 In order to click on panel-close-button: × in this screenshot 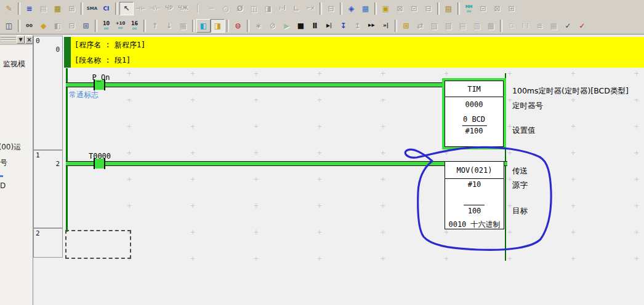, I will do `click(30, 39)`.